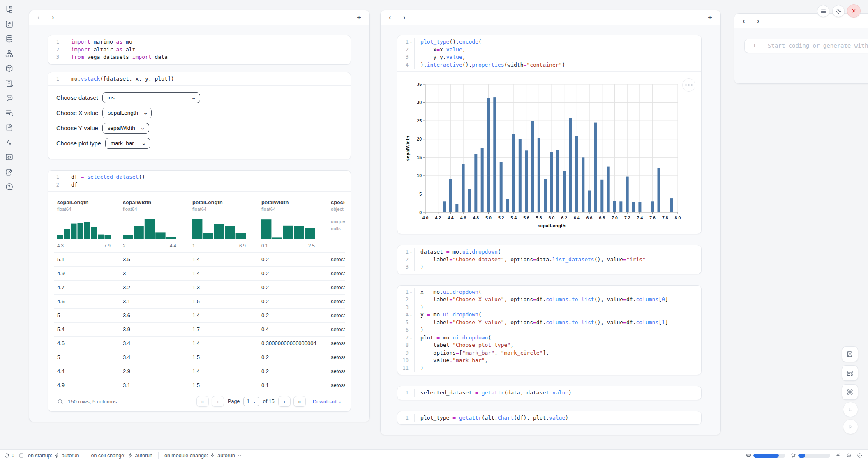 The height and width of the screenshot is (461, 868). What do you see at coordinates (9, 24) in the screenshot?
I see `function-square-icon` at bounding box center [9, 24].